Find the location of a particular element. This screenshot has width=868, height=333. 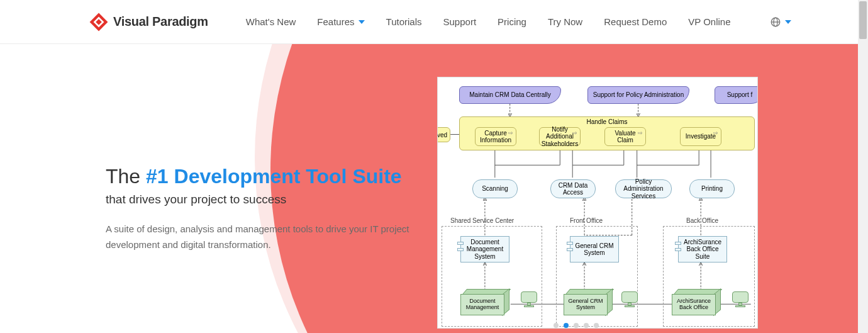

hero-title-prefix: The is located at coordinates (126, 176).